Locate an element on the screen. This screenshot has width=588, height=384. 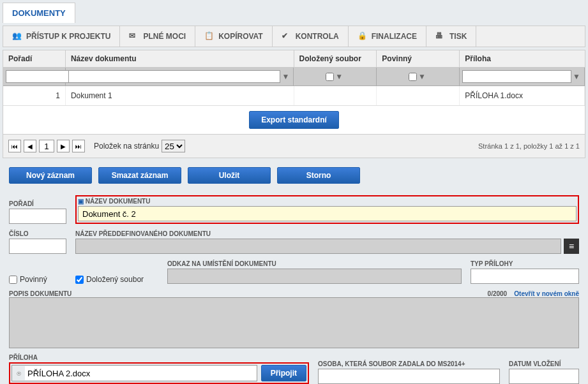
toolbar-finalizace: 🔒FINALIZACE is located at coordinates (388, 36).